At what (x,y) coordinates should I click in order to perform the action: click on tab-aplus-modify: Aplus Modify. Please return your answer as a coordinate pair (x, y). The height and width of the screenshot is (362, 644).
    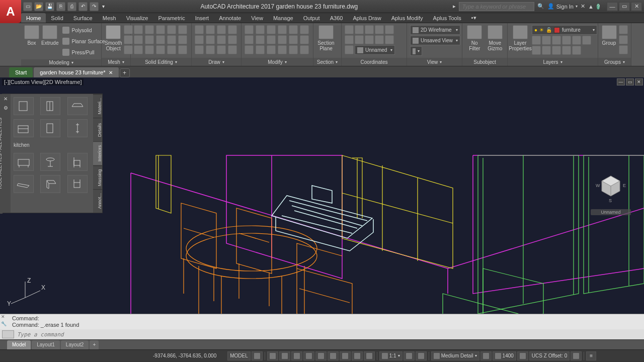
    Looking at the image, I should click on (408, 18).